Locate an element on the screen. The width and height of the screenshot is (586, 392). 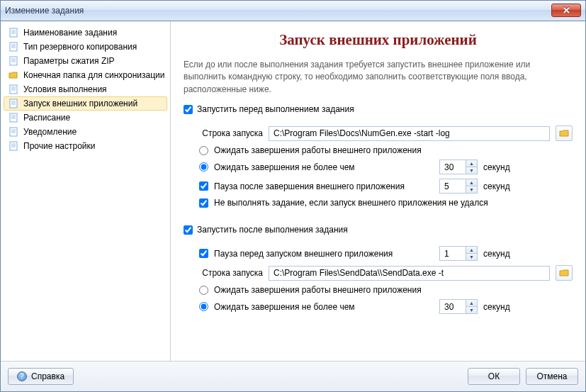
sidebar-item-label: Уведомление is located at coordinates (50, 132).